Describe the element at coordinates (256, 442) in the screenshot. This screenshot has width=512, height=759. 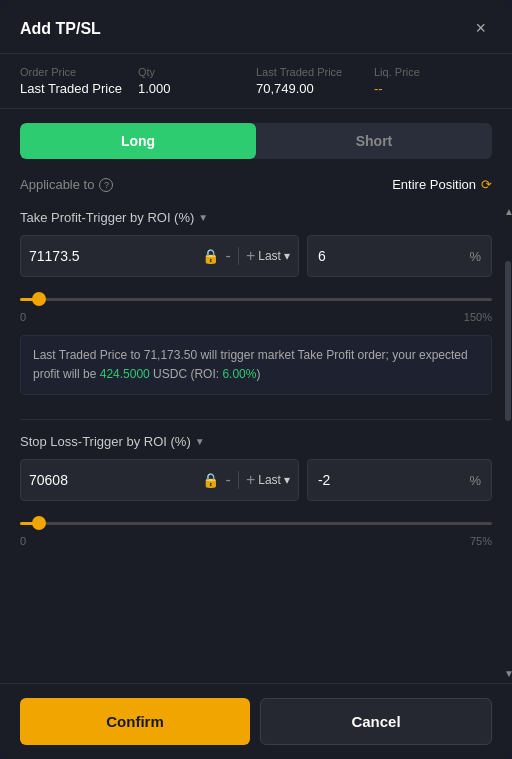
I see `stop-loss-title: Stop Loss-Trigger by ROI (%) ▼` at that location.